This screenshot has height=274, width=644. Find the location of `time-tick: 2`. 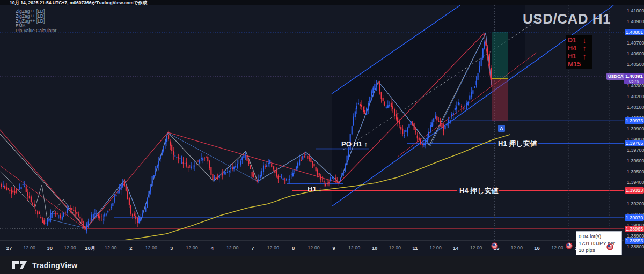

time-tick: 2 is located at coordinates (131, 248).